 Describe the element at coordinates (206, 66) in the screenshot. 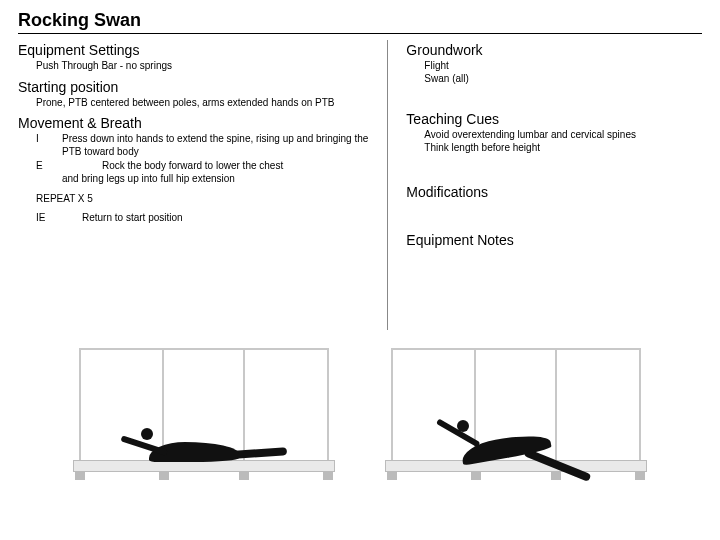

I see `equipment-settings-body: Push Through Bar - no springs` at that location.